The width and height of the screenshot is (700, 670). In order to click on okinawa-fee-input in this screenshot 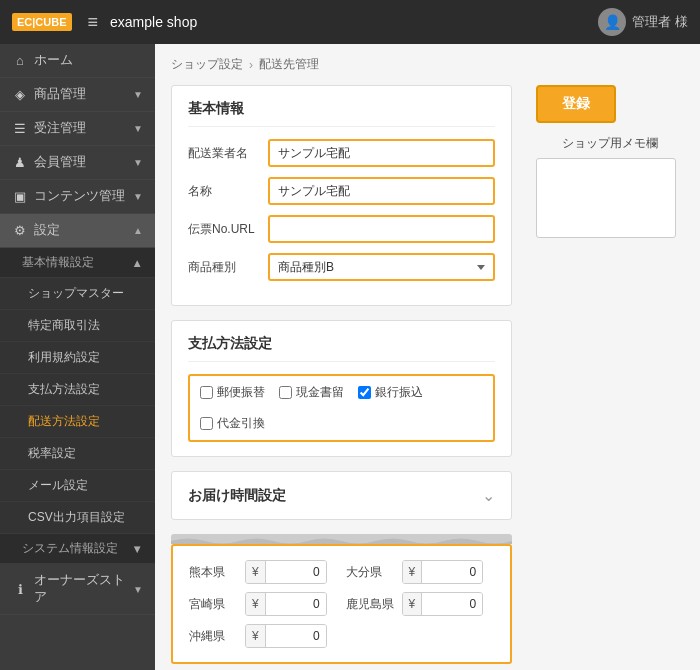, I will do `click(296, 636)`.